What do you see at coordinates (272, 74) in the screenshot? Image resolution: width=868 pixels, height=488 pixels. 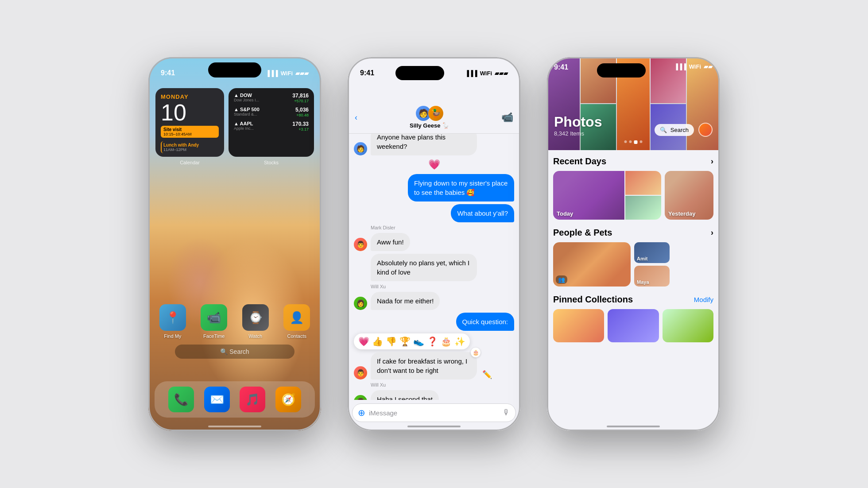 I see `signal-icon: ▐▐▐` at bounding box center [272, 74].